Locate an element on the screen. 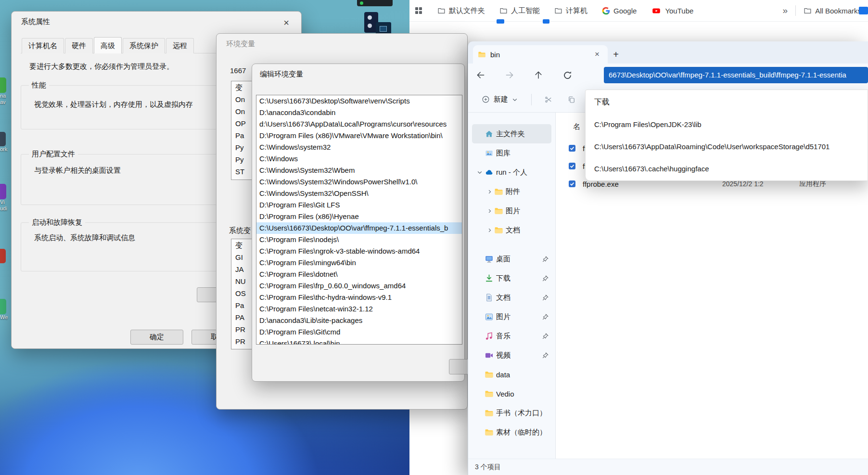  env-path-entry: C:\Program Files\frp_0.60.0_windows_amd6… is located at coordinates (359, 286).